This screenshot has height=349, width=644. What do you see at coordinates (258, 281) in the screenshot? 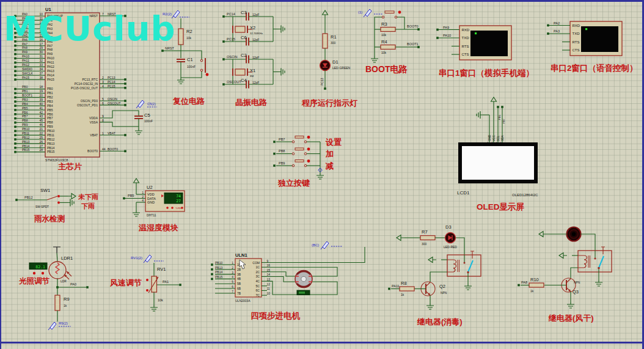
I see `pin-name: 4C` at bounding box center [258, 281].